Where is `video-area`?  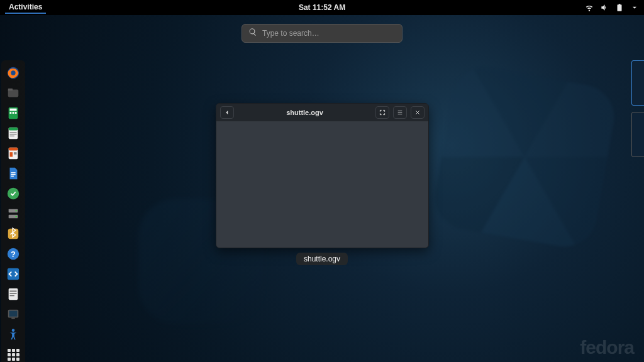 video-area is located at coordinates (322, 185).